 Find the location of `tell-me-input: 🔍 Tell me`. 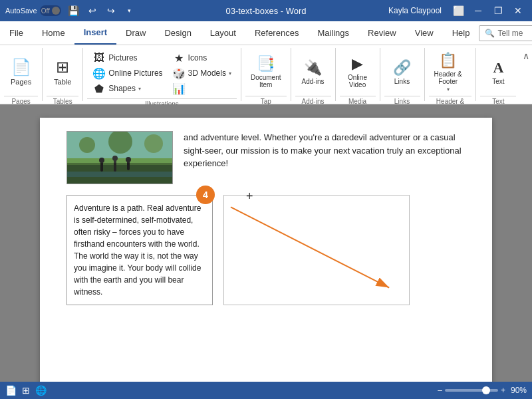

tell-me-input: 🔍 Tell me is located at coordinates (505, 33).